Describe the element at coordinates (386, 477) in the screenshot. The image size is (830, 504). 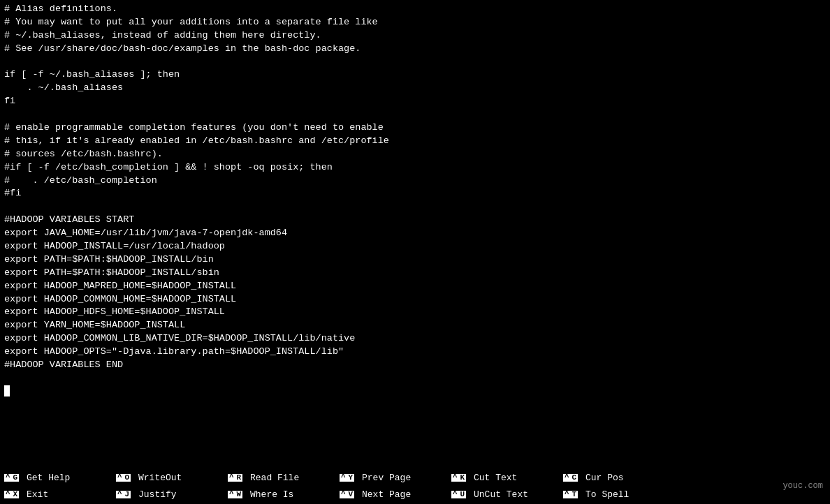
I see `shortcut-label: Prev Page` at that location.